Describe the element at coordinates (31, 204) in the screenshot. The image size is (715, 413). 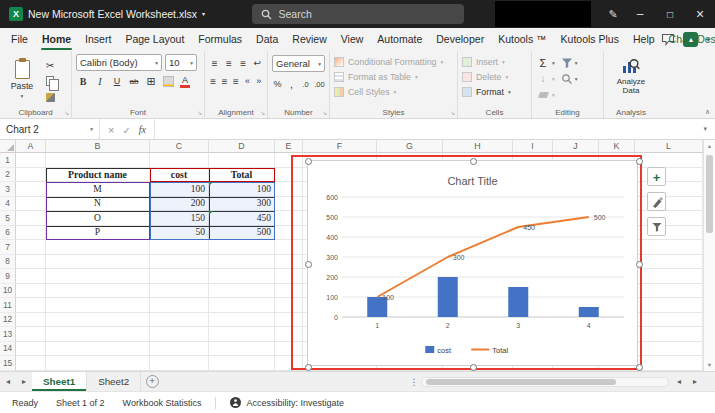
I see `cell-A4` at that location.